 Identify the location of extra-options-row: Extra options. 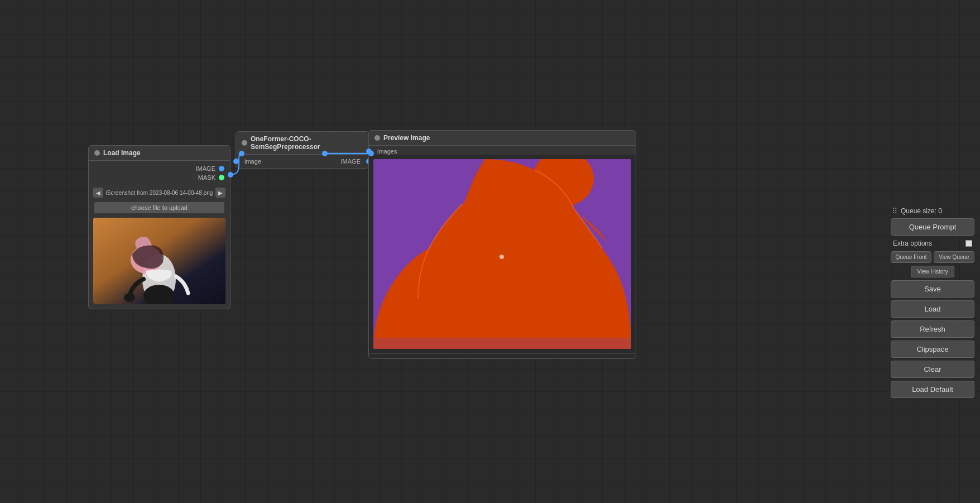
(933, 243).